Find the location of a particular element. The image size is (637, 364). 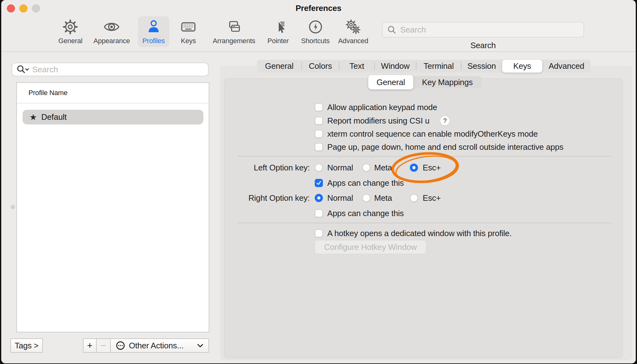

checkbox-page-scroll is located at coordinates (319, 147).